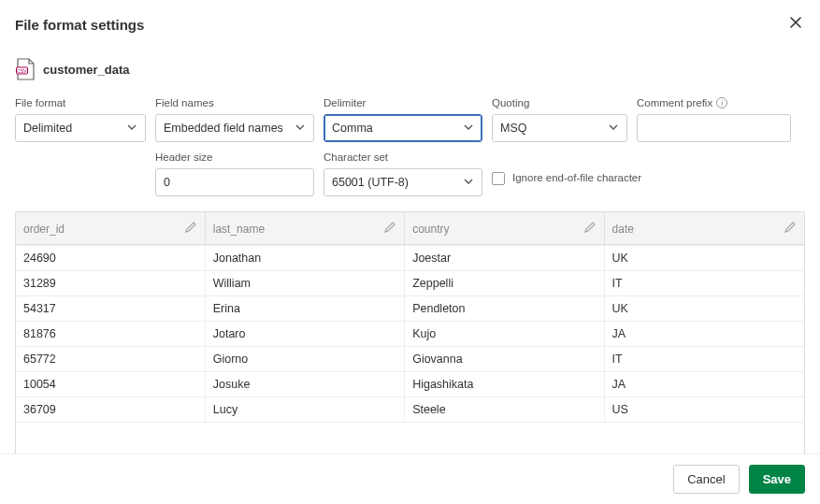 Image resolution: width=820 pixels, height=504 pixels. What do you see at coordinates (513, 128) in the screenshot?
I see `quoting-value: MSQ` at bounding box center [513, 128].